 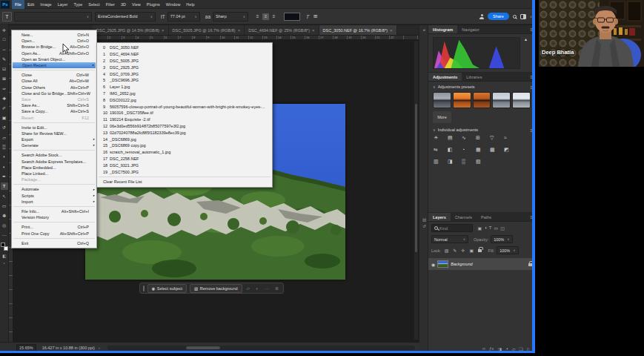 What do you see at coordinates (185, 61) in the screenshot?
I see `recent-file-item: 2 DSC_5005.JPG` at bounding box center [185, 61].